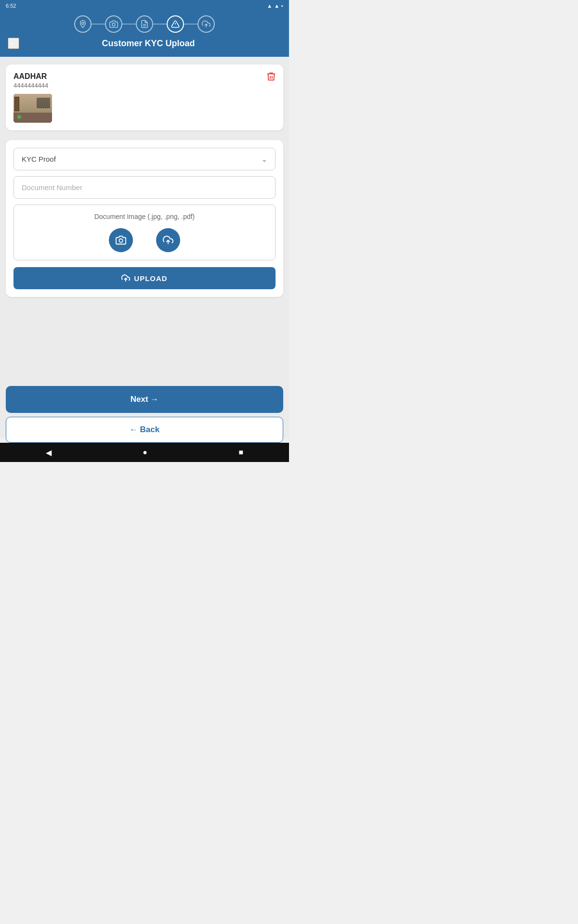 This screenshot has height=924, width=578. Describe the element at coordinates (19, 117) in the screenshot. I see `thumbnail-green-indicator` at that location.